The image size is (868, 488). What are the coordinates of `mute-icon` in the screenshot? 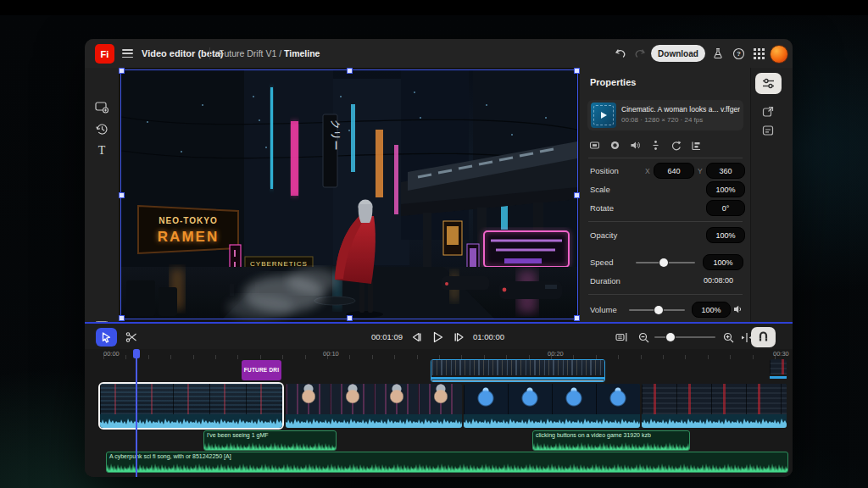 It's located at (738, 309).